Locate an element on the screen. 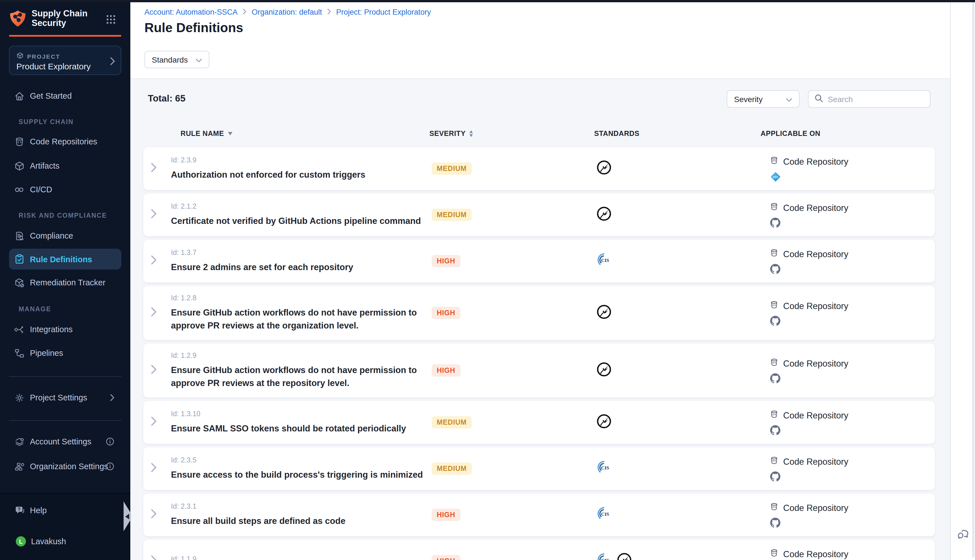 The height and width of the screenshot is (560, 975). box-icon is located at coordinates (20, 56).